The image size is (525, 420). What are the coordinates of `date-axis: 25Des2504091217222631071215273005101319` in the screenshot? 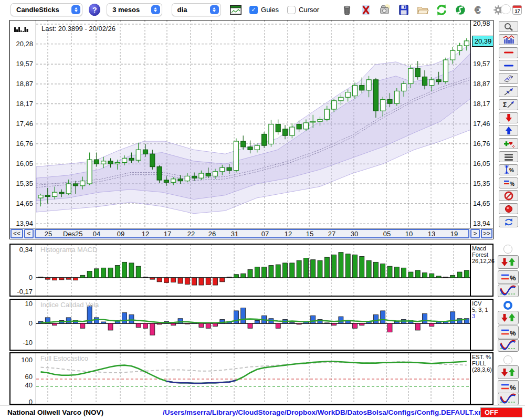 It's located at (252, 234).